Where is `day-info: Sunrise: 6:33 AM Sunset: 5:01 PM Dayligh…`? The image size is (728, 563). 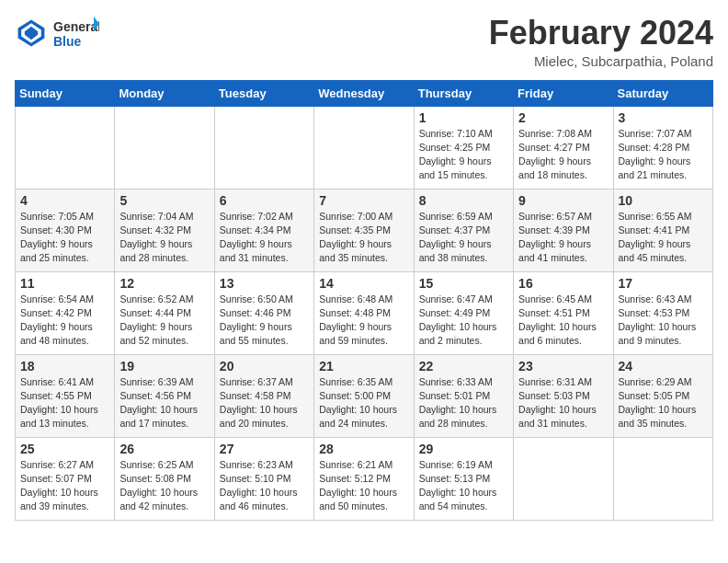
day-info: Sunrise: 6:33 AM Sunset: 5:01 PM Dayligh… is located at coordinates (463, 403).